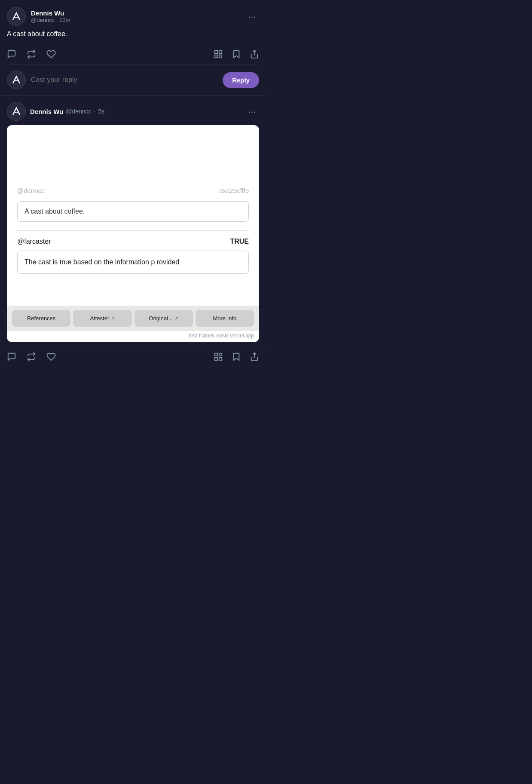 Image resolution: width=532 pixels, height=784 pixels. I want to click on frame-btn-references: References, so click(41, 318).